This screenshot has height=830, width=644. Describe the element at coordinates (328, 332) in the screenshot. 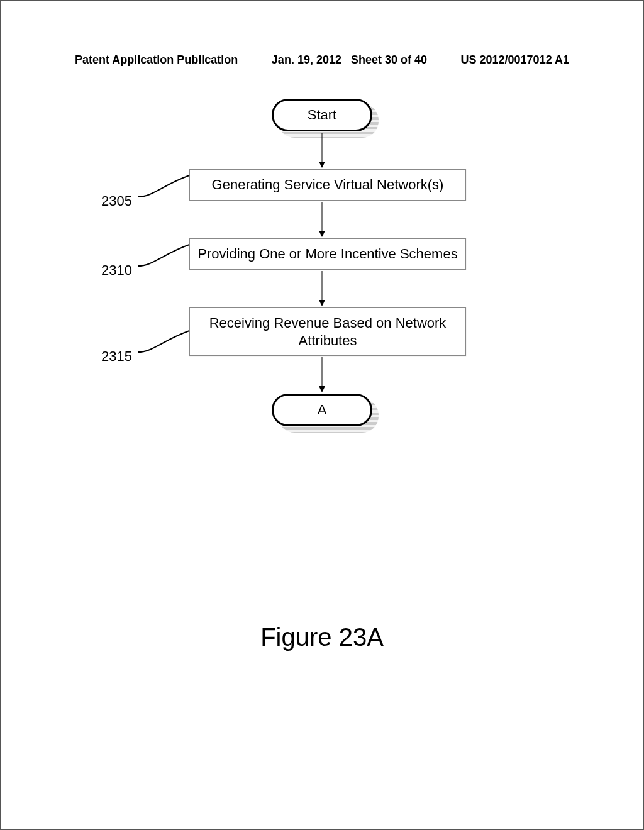

I see `step-box: Receiving Revenue Based on Network Attri…` at that location.